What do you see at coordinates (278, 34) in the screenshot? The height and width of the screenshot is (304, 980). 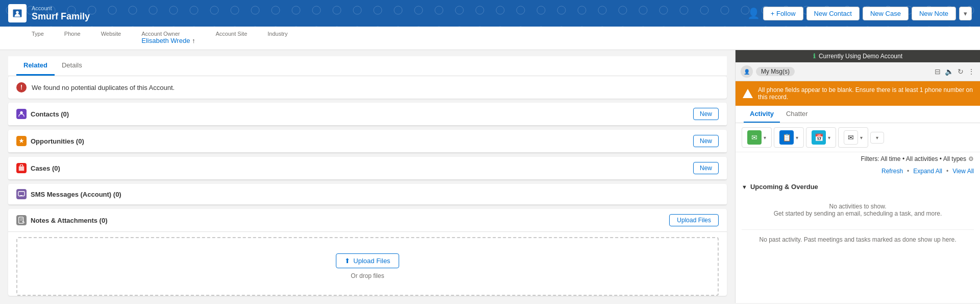 I see `industry-label: Industry` at bounding box center [278, 34].